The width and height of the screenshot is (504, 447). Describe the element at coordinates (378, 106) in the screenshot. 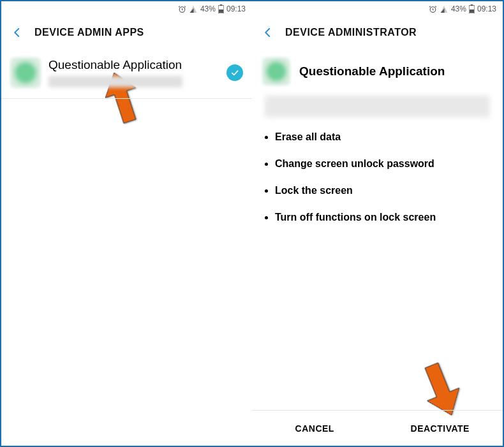

I see `app-description-blurred` at that location.